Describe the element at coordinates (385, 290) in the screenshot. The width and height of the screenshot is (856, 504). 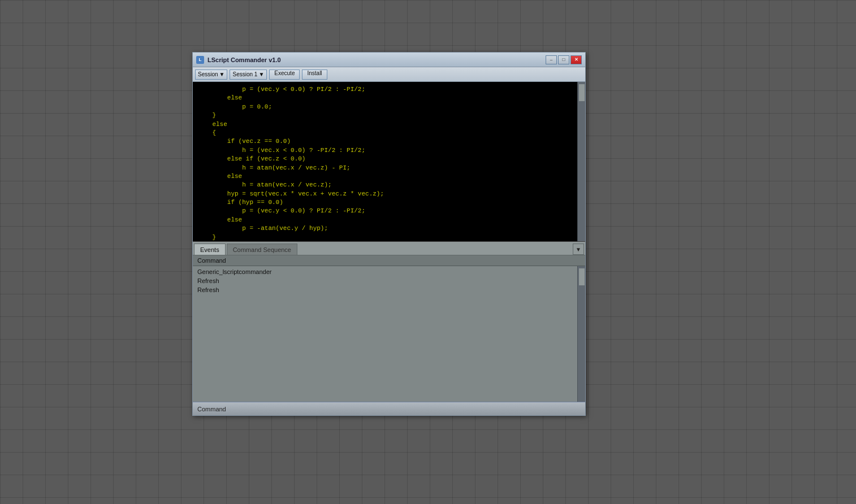
I see `event-item-2: Refresh` at that location.